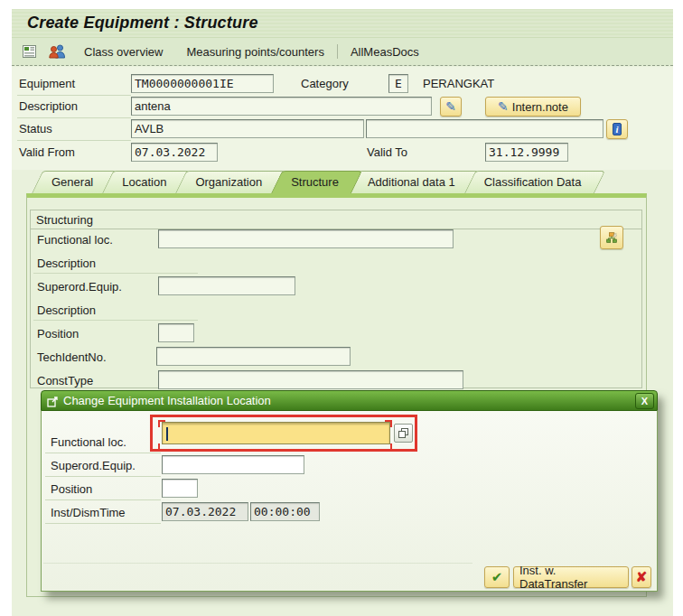  I want to click on tab-additional-data-1: Additional data 1, so click(408, 182).